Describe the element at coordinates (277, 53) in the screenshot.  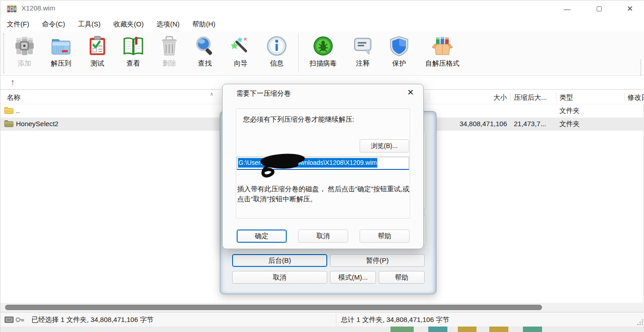
I see `info-button: 信息` at that location.